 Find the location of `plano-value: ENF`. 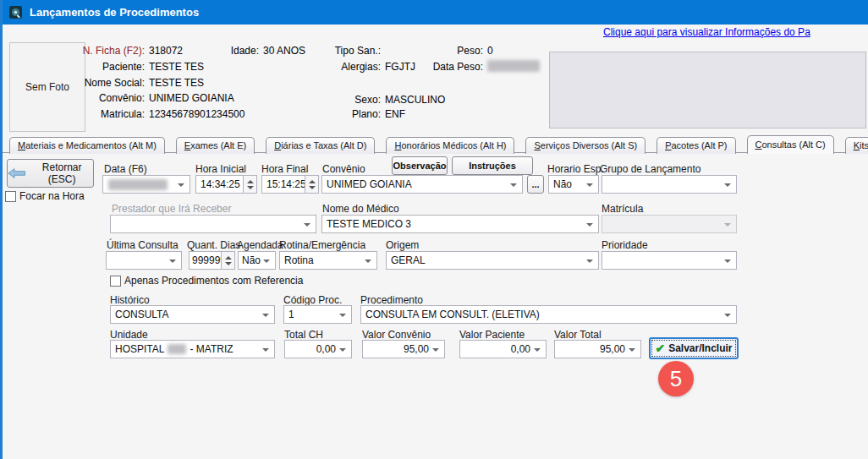

plano-value: ENF is located at coordinates (395, 114).